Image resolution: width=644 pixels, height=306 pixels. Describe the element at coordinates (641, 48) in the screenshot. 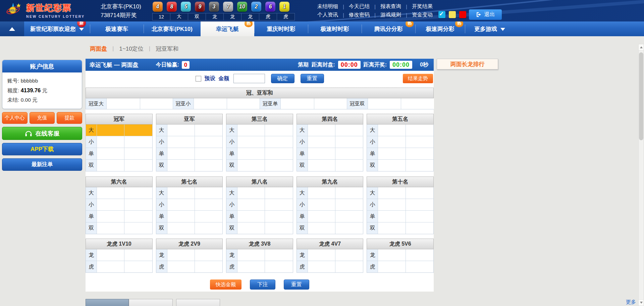

I see `scrollbar-up-button` at that location.